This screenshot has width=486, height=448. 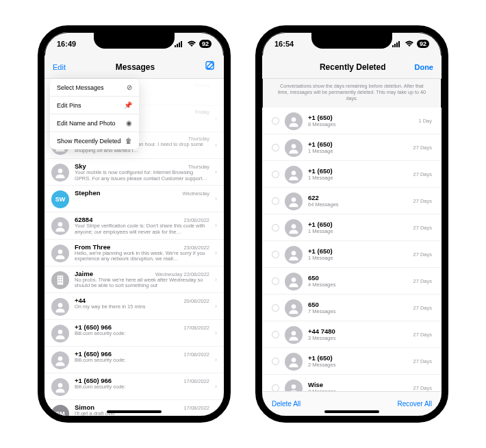 What do you see at coordinates (134, 408) in the screenshot?
I see `conversation-item: SMSimon17/08/2022I'll get a draft over›` at bounding box center [134, 408].